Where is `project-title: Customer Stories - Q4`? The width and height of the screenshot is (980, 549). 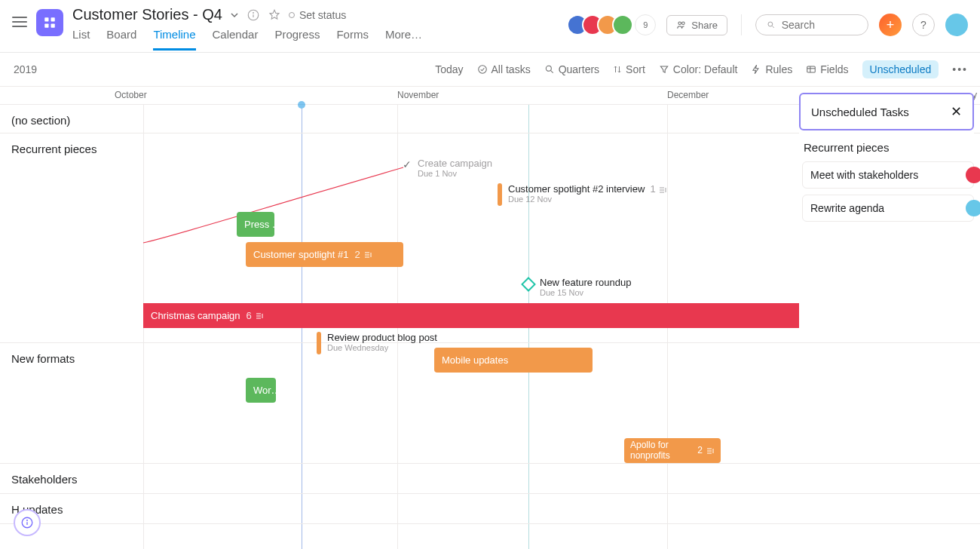 project-title: Customer Stories - Q4 is located at coordinates (148, 15).